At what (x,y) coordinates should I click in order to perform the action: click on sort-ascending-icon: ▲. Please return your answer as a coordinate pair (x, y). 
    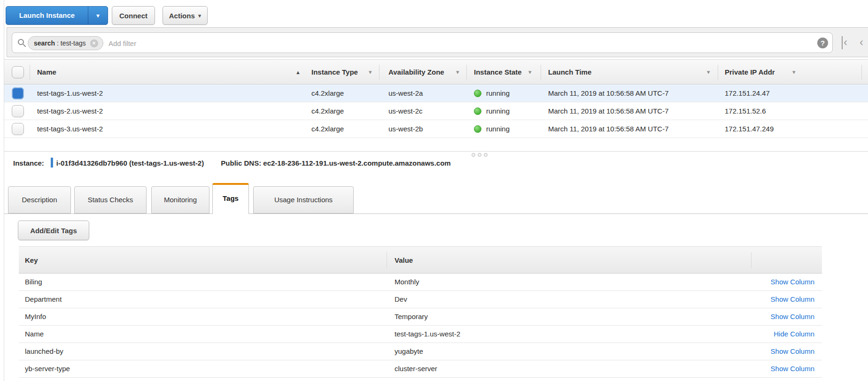
    Looking at the image, I should click on (298, 72).